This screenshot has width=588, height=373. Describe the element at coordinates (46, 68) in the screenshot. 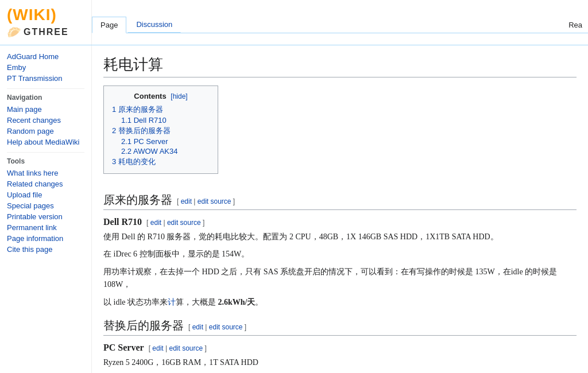

I see `sidebar-link-emby: Emby` at that location.